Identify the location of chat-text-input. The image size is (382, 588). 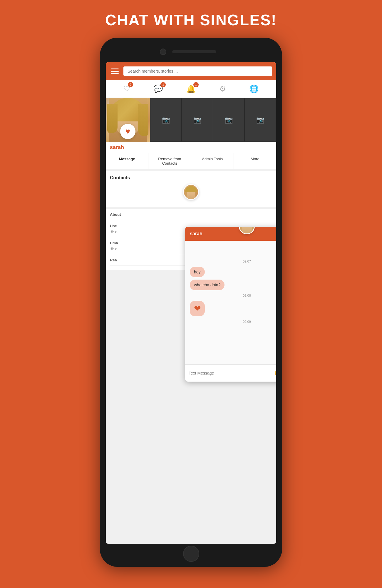
(230, 373).